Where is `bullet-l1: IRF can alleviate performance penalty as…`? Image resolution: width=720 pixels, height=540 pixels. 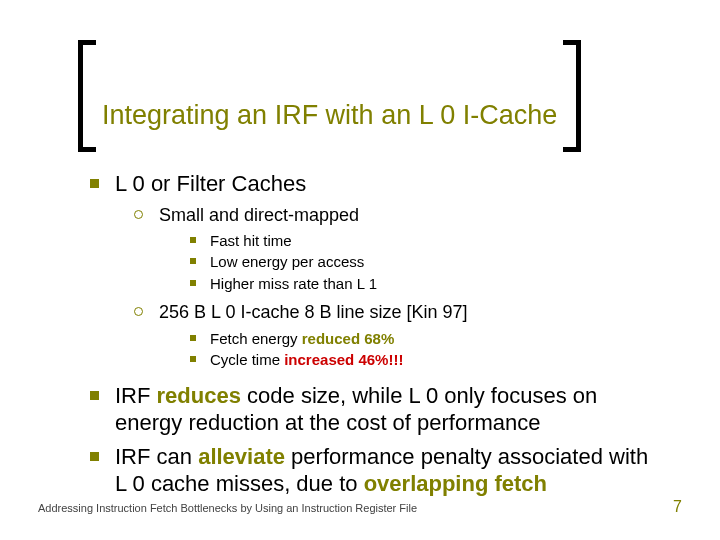
bullet-l1: IRF can alleviate performance penalty as… is located at coordinates (375, 470).